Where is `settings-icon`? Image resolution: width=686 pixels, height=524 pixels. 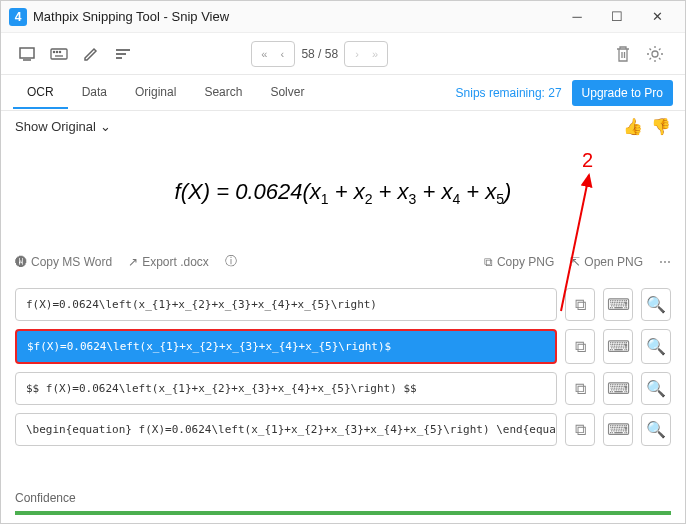 settings-icon is located at coordinates (655, 54).